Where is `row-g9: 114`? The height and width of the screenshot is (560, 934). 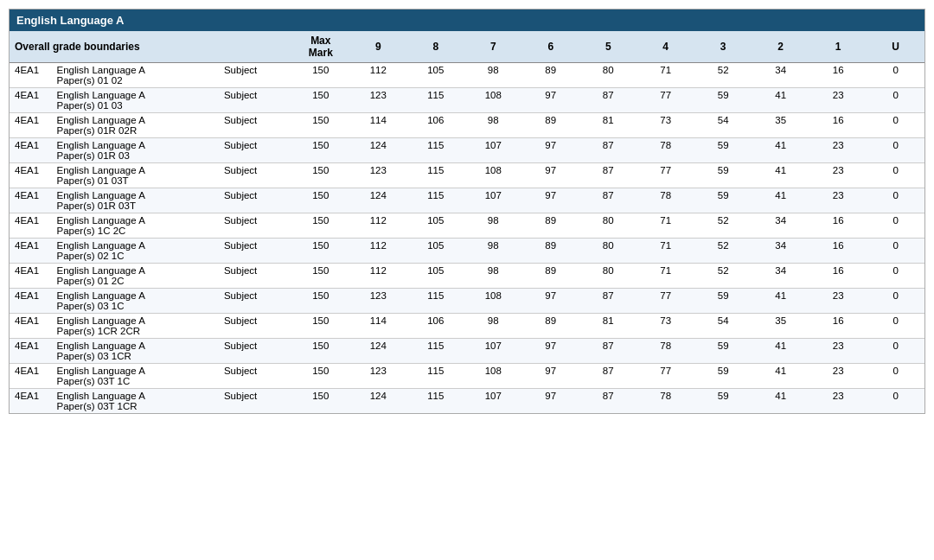
row-g9: 114 is located at coordinates (378, 327).